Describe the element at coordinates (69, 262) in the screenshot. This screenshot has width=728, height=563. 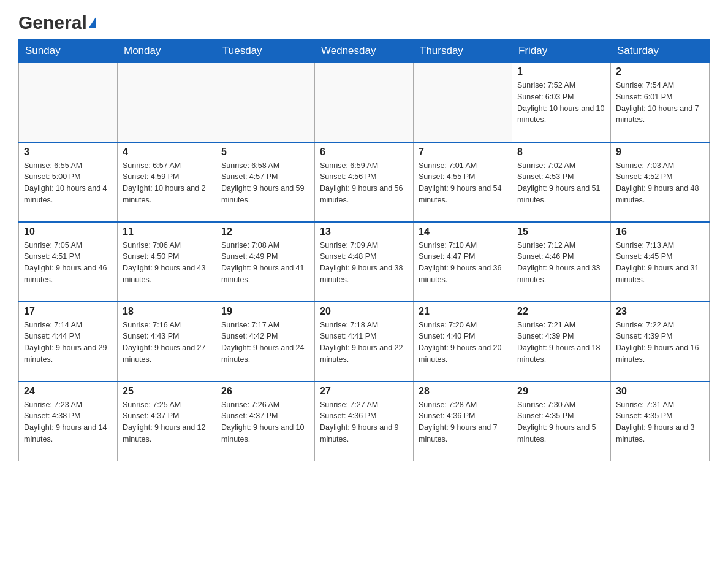
I see `calendar-cell: 10Sunrise: 7:05 AMSunset: 4:51 PMDayligh…` at that location.